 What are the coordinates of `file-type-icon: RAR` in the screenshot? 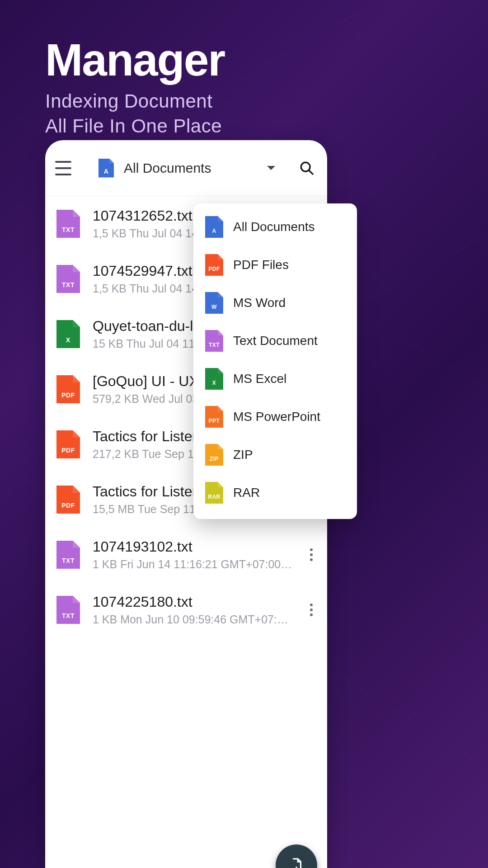 It's located at (214, 493).